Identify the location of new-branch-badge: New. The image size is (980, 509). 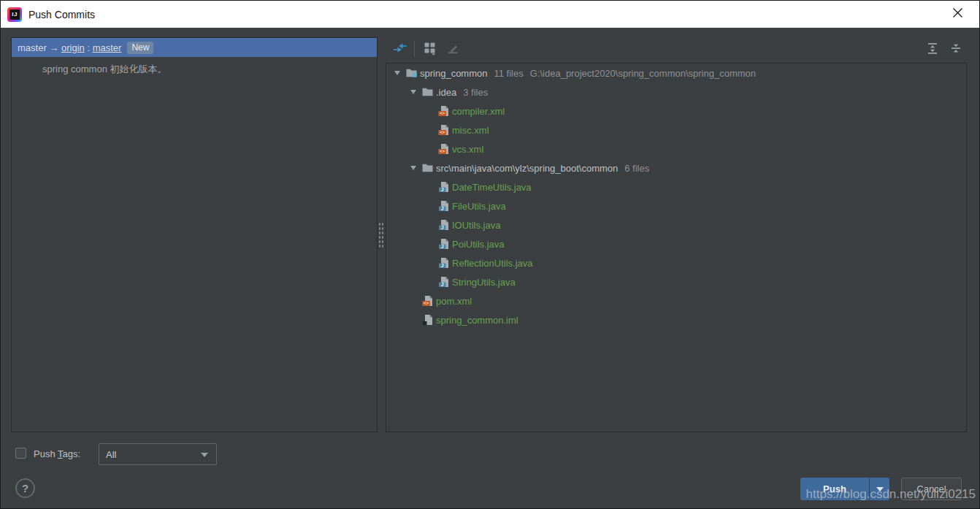
(140, 48).